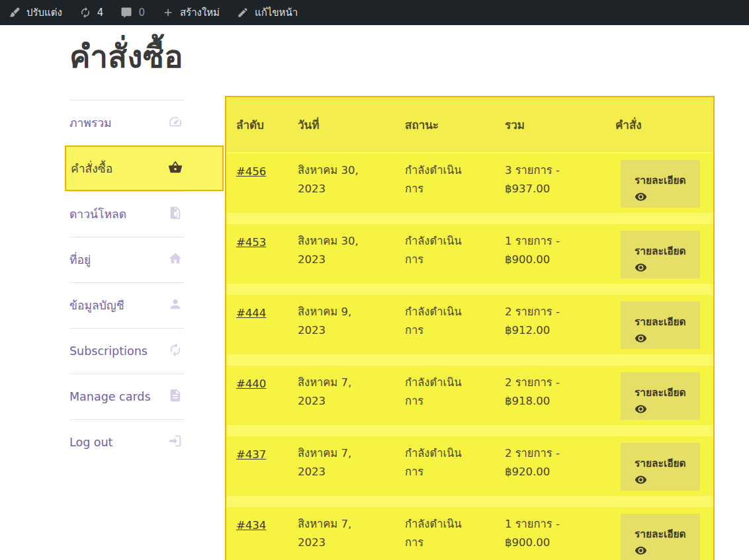  I want to click on order-row: #434 สิงหาคม 7, 2023 กำลังดำเนินการ 1 รา…, so click(470, 534).